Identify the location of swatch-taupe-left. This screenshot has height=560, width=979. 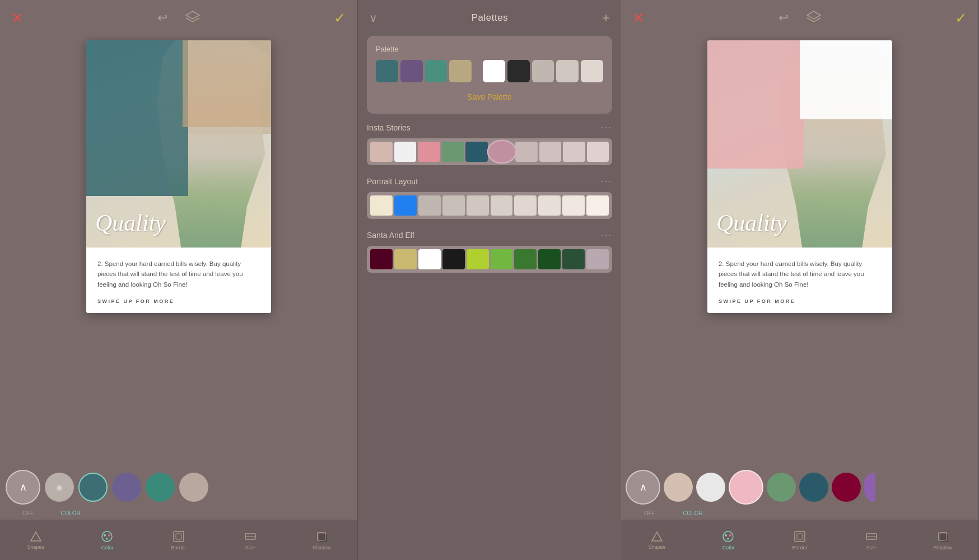
(194, 487).